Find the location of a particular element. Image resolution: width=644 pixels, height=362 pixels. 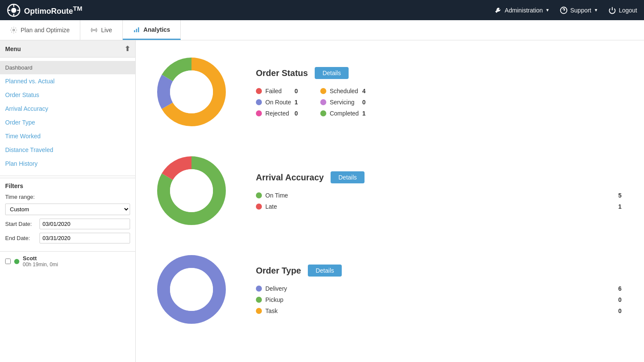

delivery-label: Delivery is located at coordinates (440, 289).